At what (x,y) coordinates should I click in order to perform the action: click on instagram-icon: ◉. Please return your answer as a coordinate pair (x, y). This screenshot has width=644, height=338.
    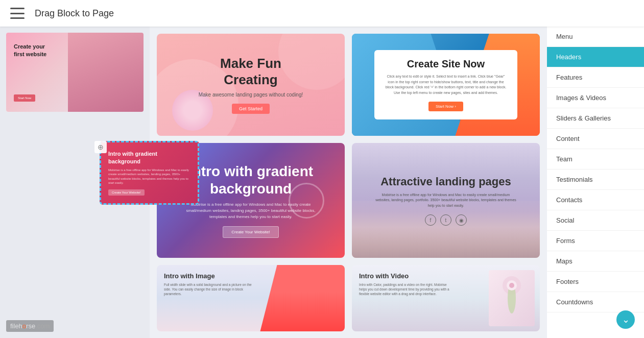
    Looking at the image, I should click on (461, 220).